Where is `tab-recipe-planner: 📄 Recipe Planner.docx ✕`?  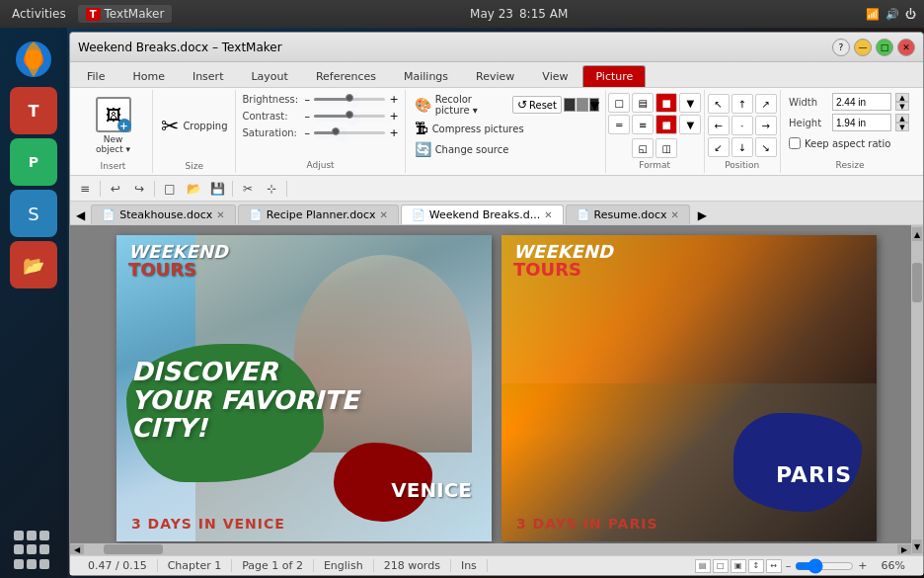
tab-recipe-planner: 📄 Recipe Planner.docx ✕ is located at coordinates (318, 214).